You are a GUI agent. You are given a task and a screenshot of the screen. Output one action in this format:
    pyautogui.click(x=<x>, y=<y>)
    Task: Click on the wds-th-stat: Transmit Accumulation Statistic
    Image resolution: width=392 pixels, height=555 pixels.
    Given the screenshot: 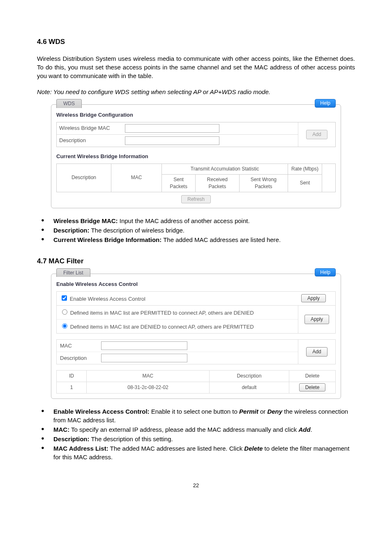 What is the action you would take?
    pyautogui.click(x=225, y=169)
    